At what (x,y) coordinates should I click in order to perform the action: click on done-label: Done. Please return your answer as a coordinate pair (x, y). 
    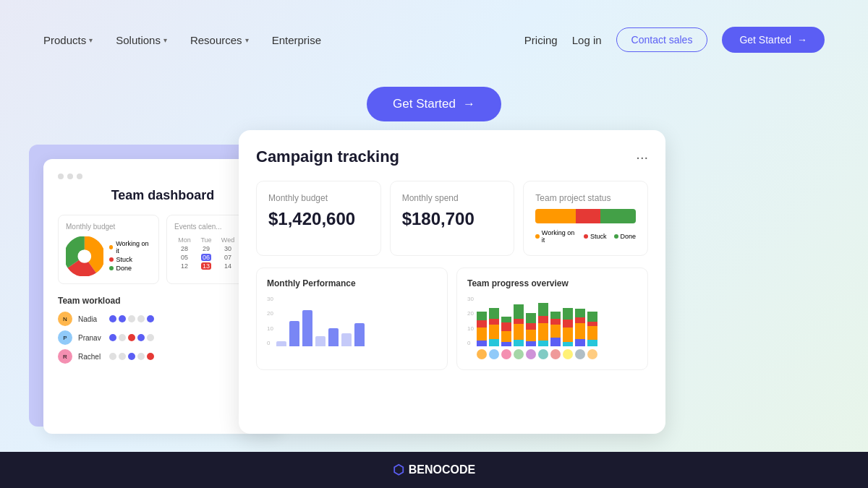
    Looking at the image, I should click on (124, 268).